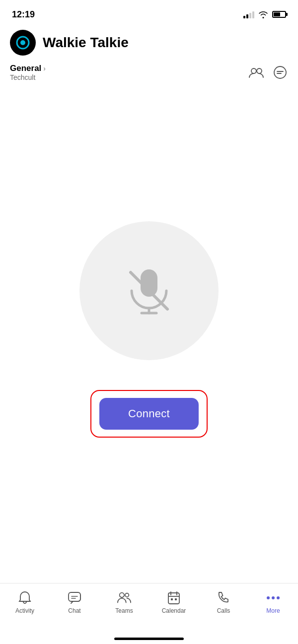 The height and width of the screenshot is (644, 298). I want to click on channel-chevron-icon: ›, so click(45, 68).